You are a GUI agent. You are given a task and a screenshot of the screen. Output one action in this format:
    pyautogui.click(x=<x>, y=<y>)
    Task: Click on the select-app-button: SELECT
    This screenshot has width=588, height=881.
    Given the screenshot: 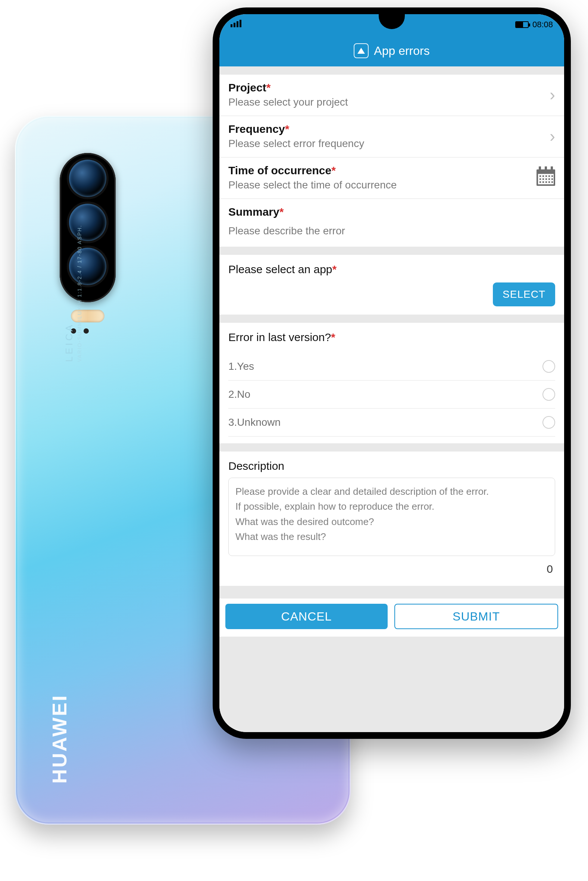 What is the action you would take?
    pyautogui.click(x=524, y=294)
    